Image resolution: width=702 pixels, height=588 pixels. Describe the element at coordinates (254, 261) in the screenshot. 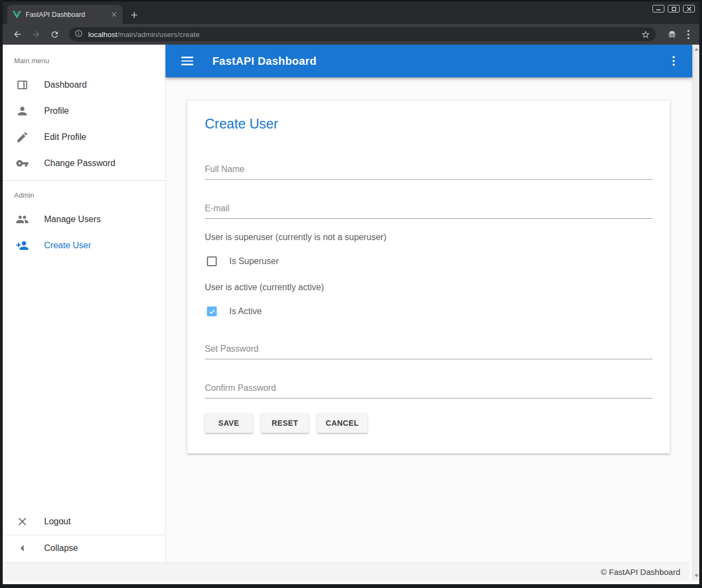

I see `is-superuser-label: Is Superuser` at that location.